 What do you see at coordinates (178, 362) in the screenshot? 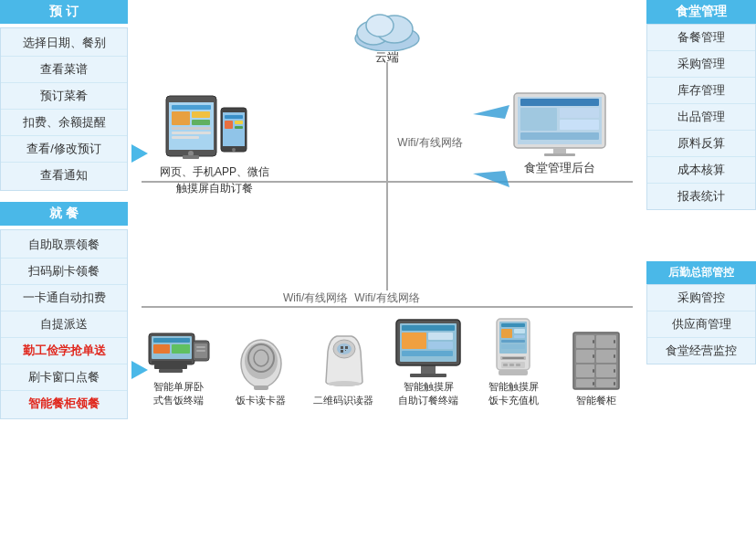
I see `device-pos-terminal: 智能单屏卧 式售饭终端` at bounding box center [178, 362].